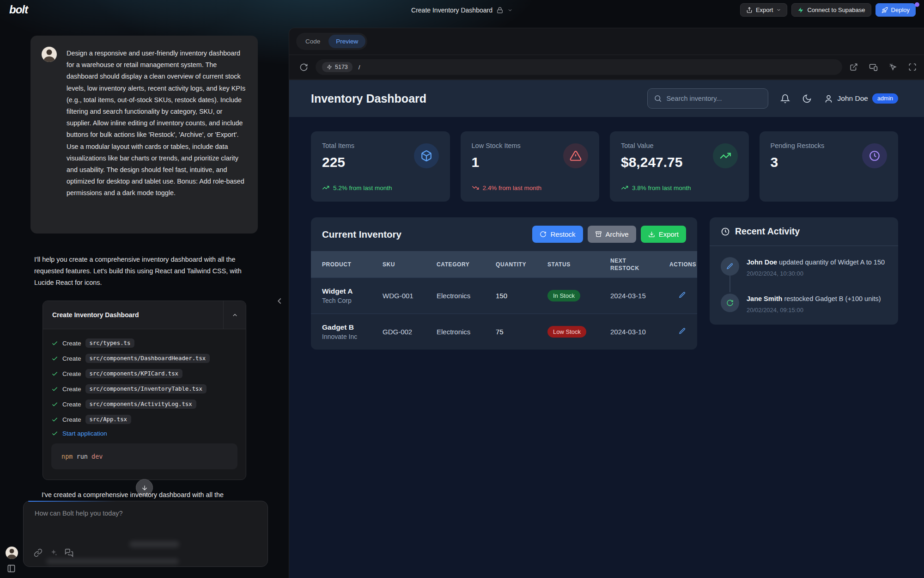 The image size is (924, 578). What do you see at coordinates (612, 234) in the screenshot?
I see `archive-button: Archive` at bounding box center [612, 234].